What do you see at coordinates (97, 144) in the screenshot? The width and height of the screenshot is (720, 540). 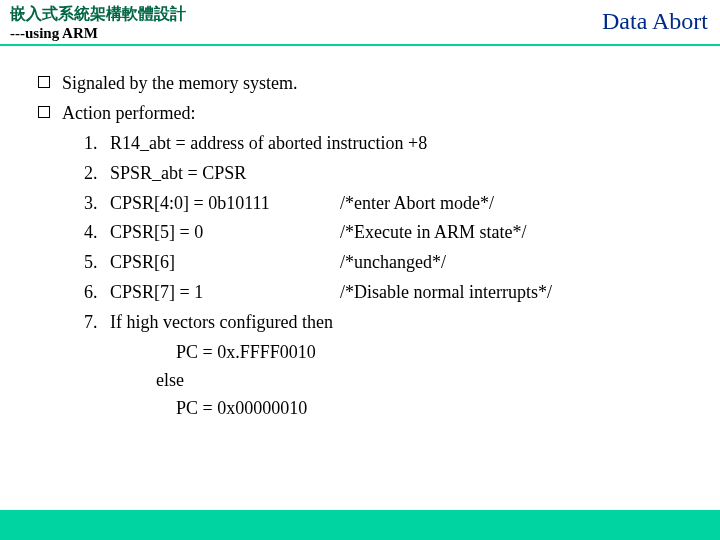 I see `step-number: 1.` at bounding box center [97, 144].